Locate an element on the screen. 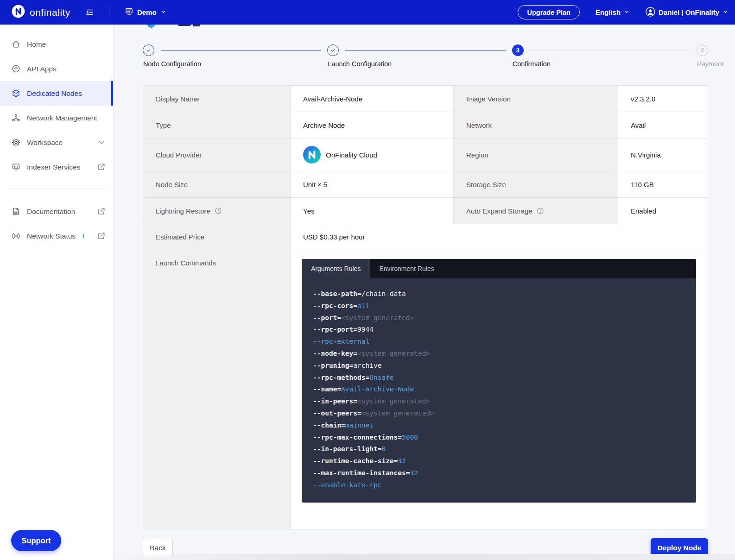 This screenshot has height=560, width=735. sidebar-item-documentation: Documentation is located at coordinates (57, 211).